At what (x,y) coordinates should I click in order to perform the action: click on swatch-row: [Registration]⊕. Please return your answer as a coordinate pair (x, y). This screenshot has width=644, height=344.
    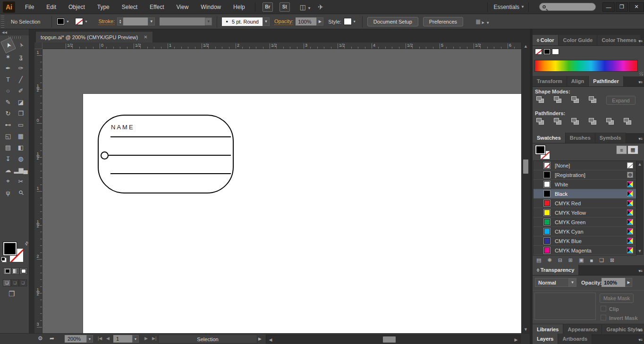
    Looking at the image, I should click on (585, 175).